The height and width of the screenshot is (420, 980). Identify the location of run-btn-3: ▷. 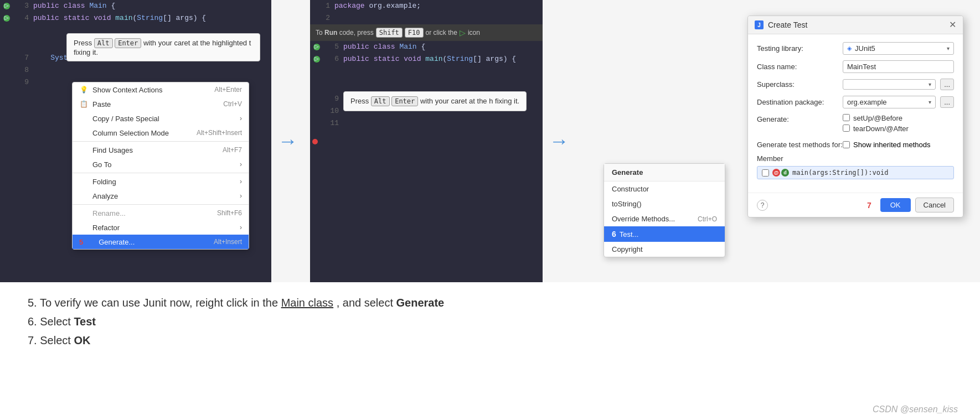
(7, 6).